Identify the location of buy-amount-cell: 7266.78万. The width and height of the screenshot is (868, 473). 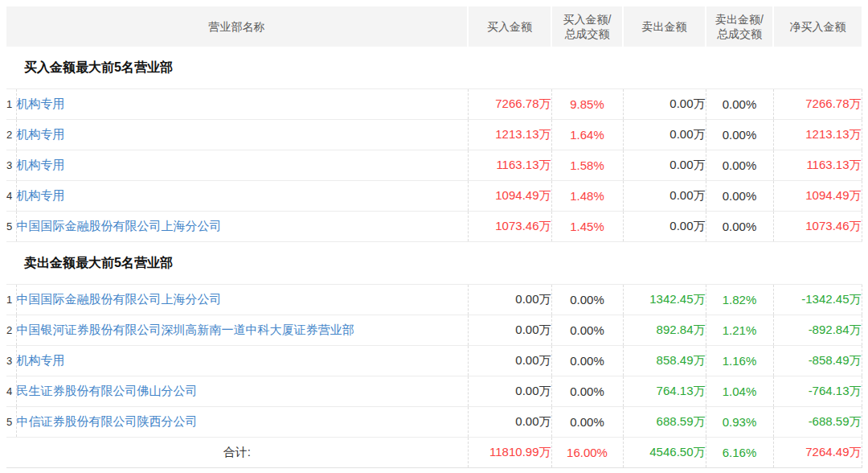
(510, 105).